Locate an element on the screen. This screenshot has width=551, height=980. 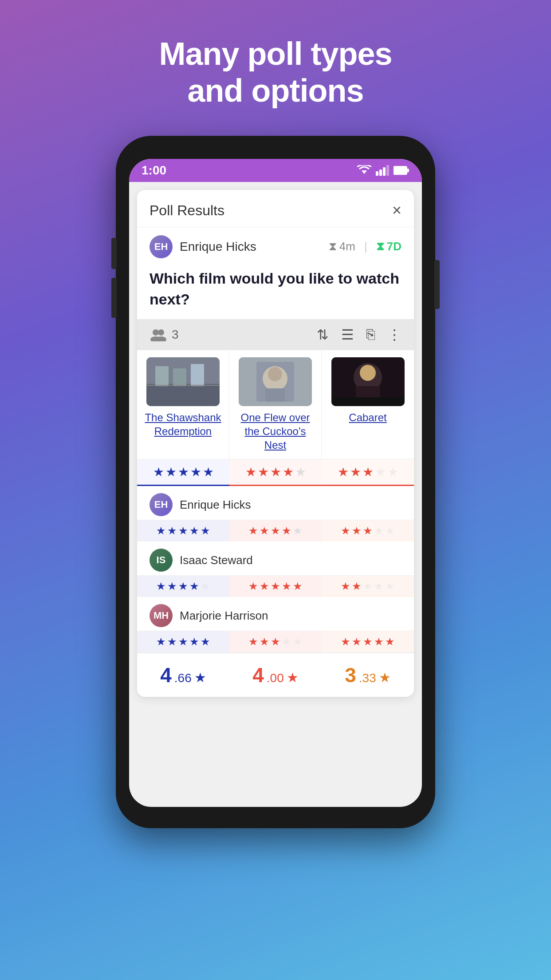
voter-stars-row-1: ★ ★ ★ ★ ★ ★ ★ is located at coordinates (276, 531).